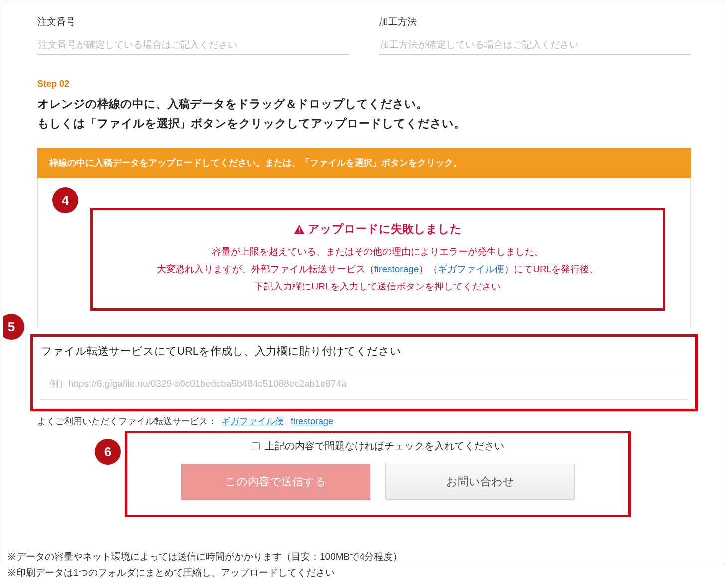 The width and height of the screenshot is (728, 578). What do you see at coordinates (232, 104) in the screenshot?
I see `step-02-line1: オレンジの枠線の中に、入稿データをドラッグ＆ドロップしてください。` at bounding box center [232, 104].